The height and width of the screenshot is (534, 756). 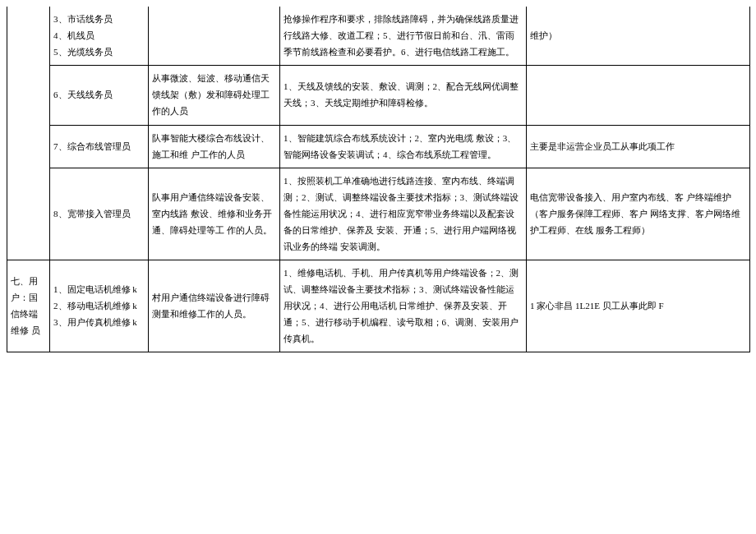 I want to click on cell-remark: 1 家心非昌 1L21E 贝工从事此即 F, so click(x=638, y=306).